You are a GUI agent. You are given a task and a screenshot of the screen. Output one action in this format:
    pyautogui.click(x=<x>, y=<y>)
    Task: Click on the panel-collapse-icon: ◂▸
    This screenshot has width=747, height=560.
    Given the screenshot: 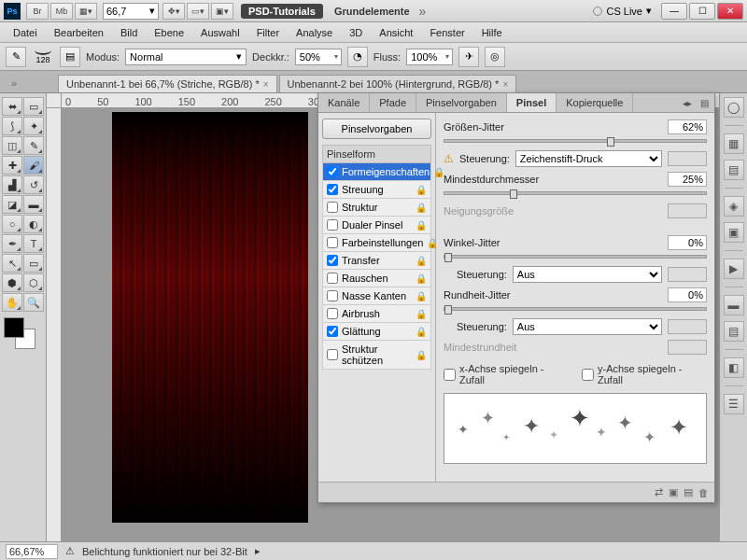 What is the action you would take?
    pyautogui.click(x=687, y=103)
    